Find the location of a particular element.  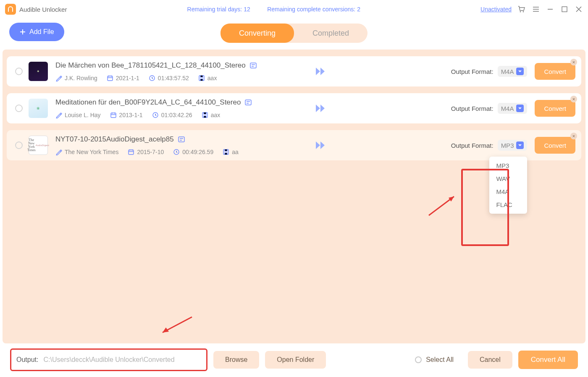

maximize-icon is located at coordinates (564, 9).